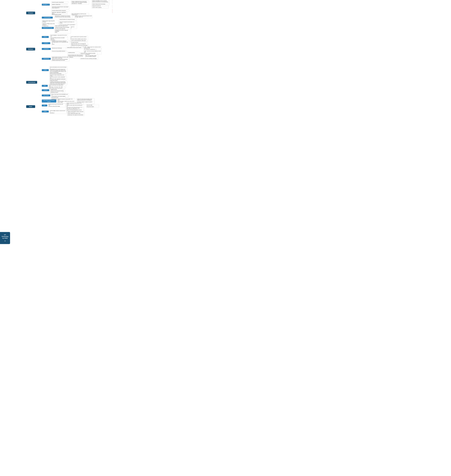 The height and width of the screenshot is (476, 451). What do you see at coordinates (45, 37) in the screenshot?
I see `hardware-recon: Recon` at bounding box center [45, 37].